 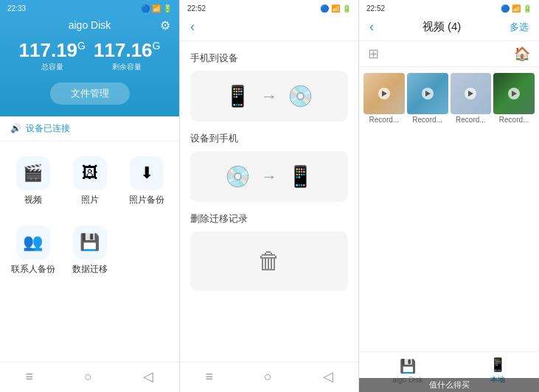 What do you see at coordinates (269, 58) in the screenshot?
I see `phone-to-device-title: 手机到设备` at bounding box center [269, 58].